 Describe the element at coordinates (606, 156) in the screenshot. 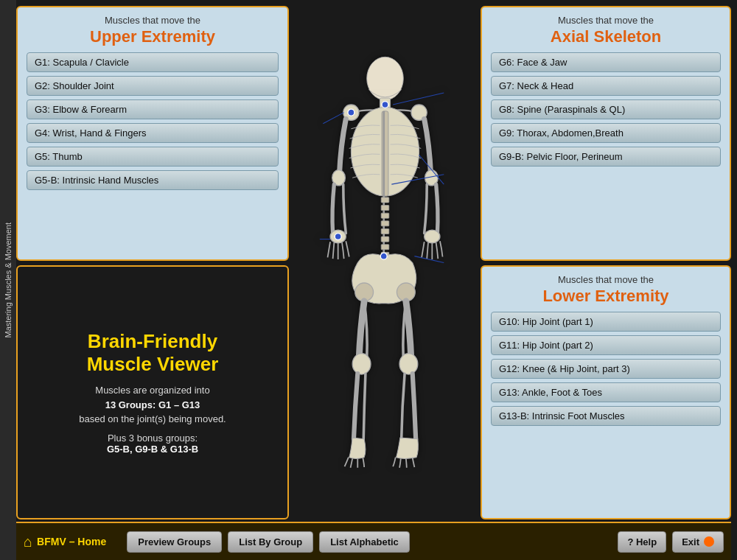

I see `group-button-g9b: G9-B: Pelvic Floor, Perineum` at that location.